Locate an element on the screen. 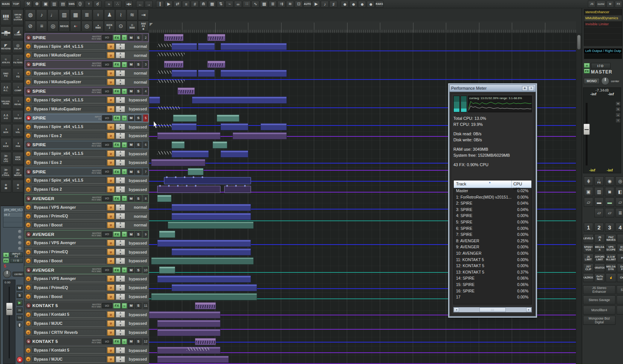  main-tab-button: MAIN is located at coordinates (6, 4).